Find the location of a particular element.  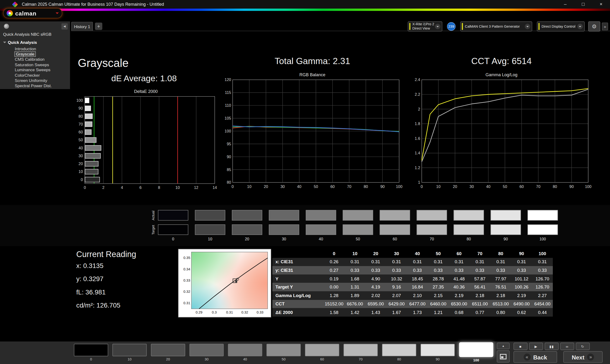

table-col-header: 10 is located at coordinates (355, 254).